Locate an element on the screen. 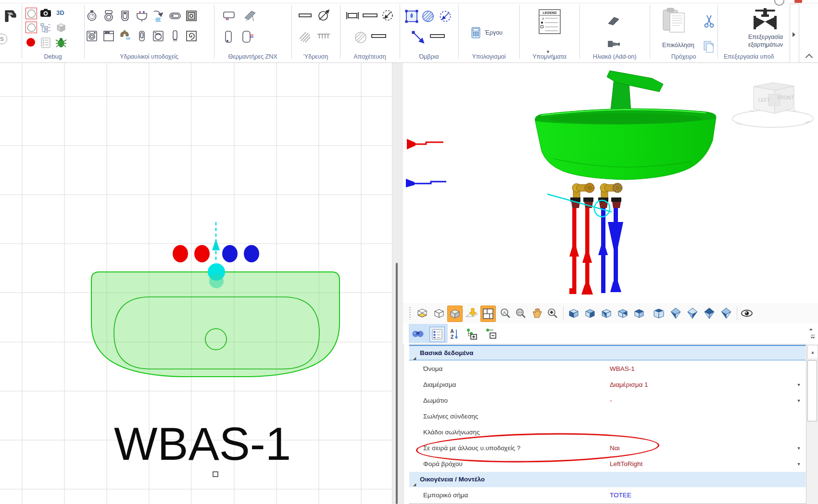  washing-machine-2-icon is located at coordinates (158, 36).